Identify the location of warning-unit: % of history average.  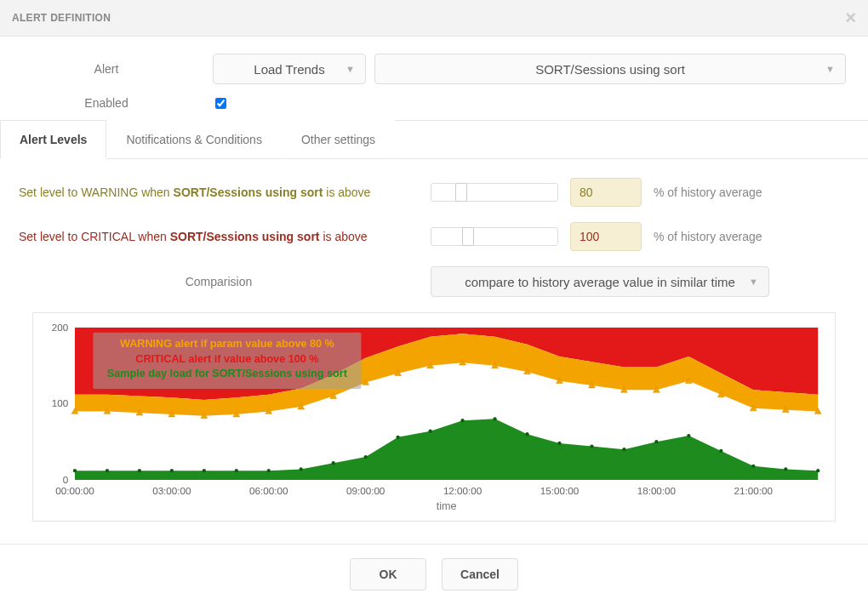
(708, 192).